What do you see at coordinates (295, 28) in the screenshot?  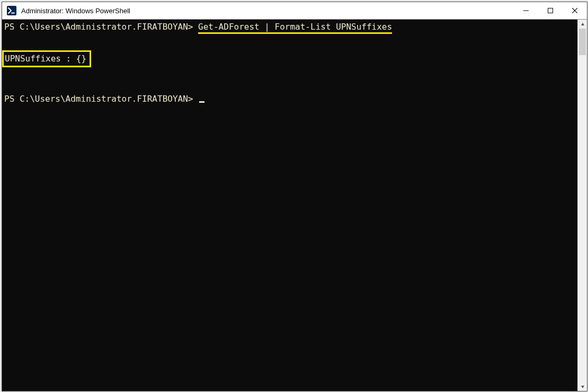 I see `entered-command: Get-ADForest | Format-List UPNSuffixes` at bounding box center [295, 28].